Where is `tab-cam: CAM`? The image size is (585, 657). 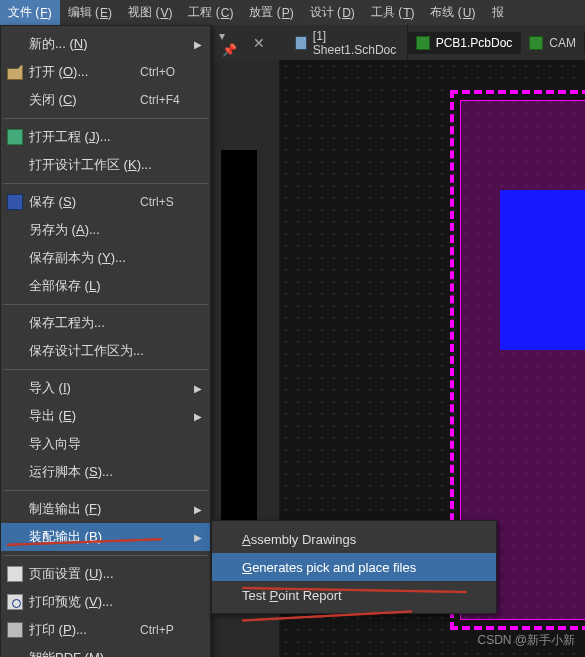 tab-cam: CAM is located at coordinates (553, 43).